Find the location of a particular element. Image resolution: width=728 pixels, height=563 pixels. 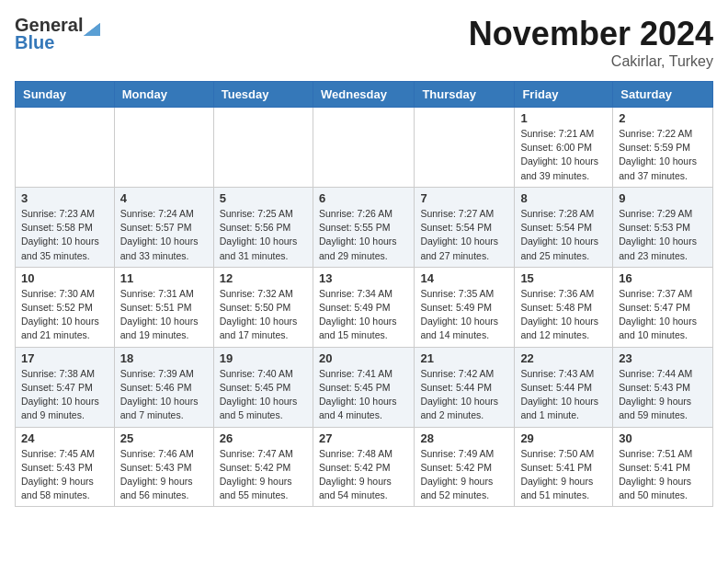

day-number: 18 is located at coordinates (164, 359).